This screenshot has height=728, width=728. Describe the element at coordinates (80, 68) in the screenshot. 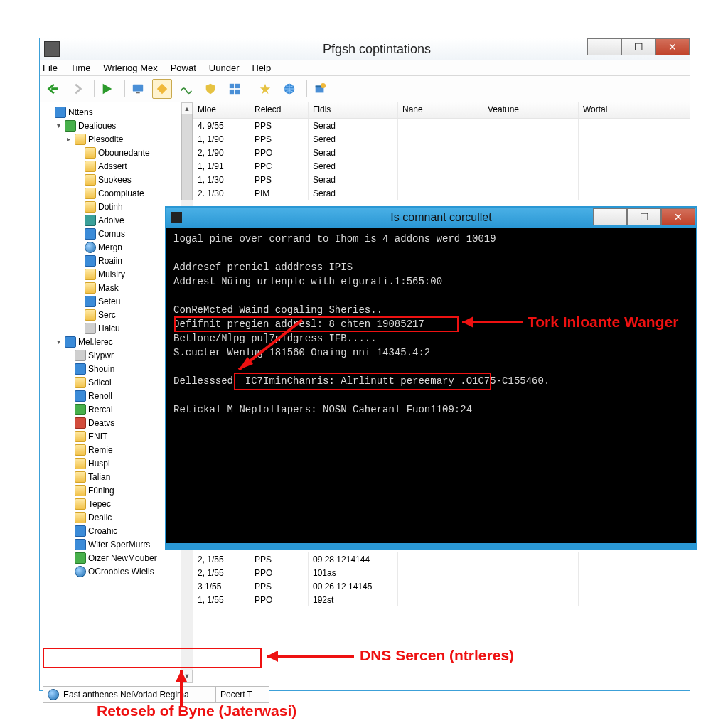

I see `menu-time: Time` at that location.